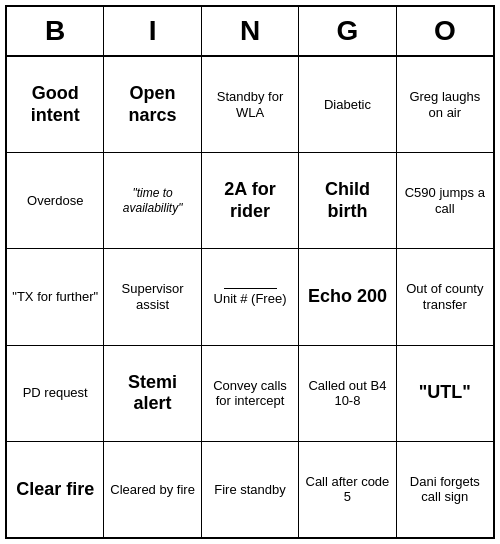 This screenshot has height=544, width=500. Describe the element at coordinates (56, 200) in the screenshot. I see `cell-2-1: Overdose` at that location.